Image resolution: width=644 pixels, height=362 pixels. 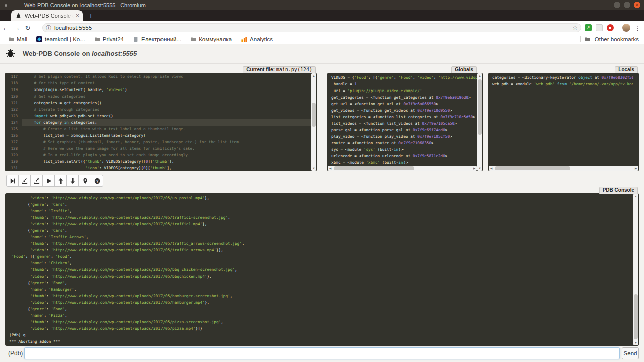 What do you see at coordinates (244, 39) in the screenshot?
I see `chart-icon` at bounding box center [244, 39].